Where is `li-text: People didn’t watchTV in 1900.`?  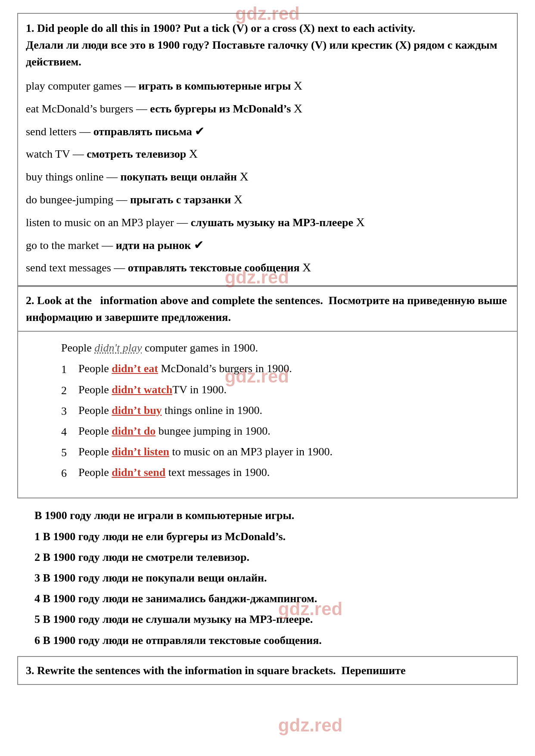 li-text: People didn’t watchTV in 1900. is located at coordinates (152, 389).